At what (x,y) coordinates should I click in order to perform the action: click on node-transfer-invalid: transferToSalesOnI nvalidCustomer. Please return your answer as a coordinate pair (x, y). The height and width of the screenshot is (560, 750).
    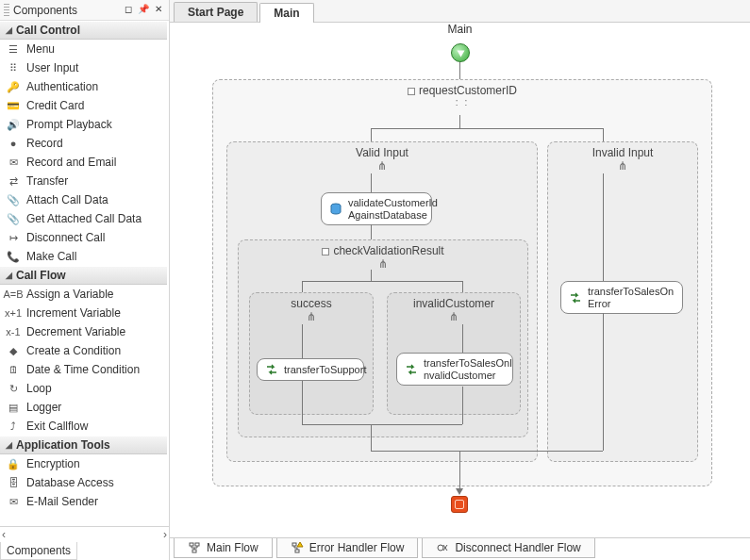
    Looking at the image, I should click on (455, 370).